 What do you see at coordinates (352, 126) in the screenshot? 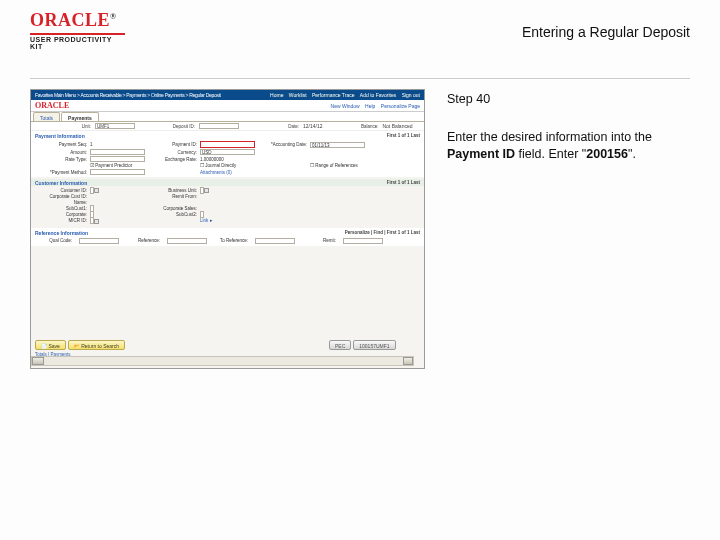
I see `balance-label: Balance:` at bounding box center [352, 126].